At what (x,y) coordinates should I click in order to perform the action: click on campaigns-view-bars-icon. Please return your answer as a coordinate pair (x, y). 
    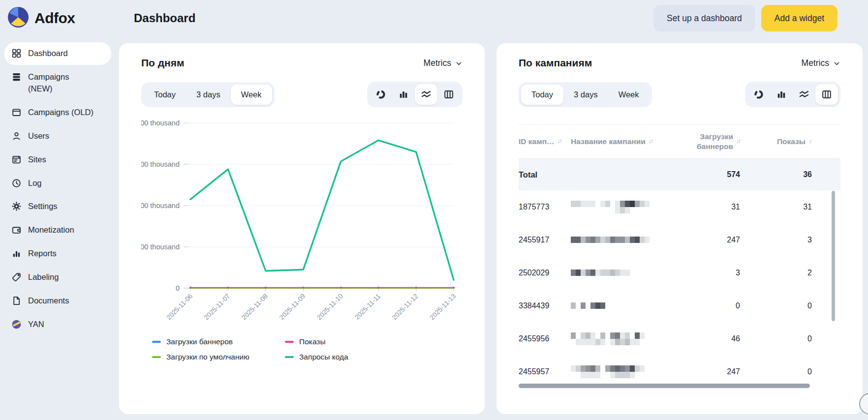
    Looking at the image, I should click on (781, 94).